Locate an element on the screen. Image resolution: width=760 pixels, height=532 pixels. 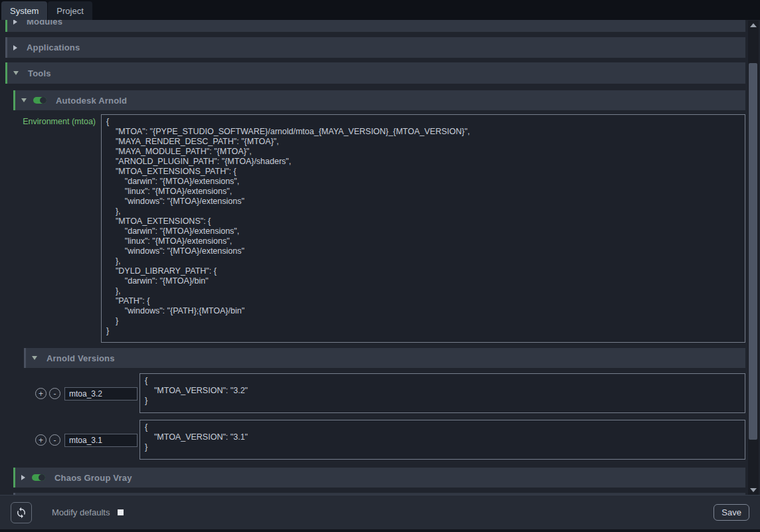
section-header-applications: Applications is located at coordinates (375, 48).